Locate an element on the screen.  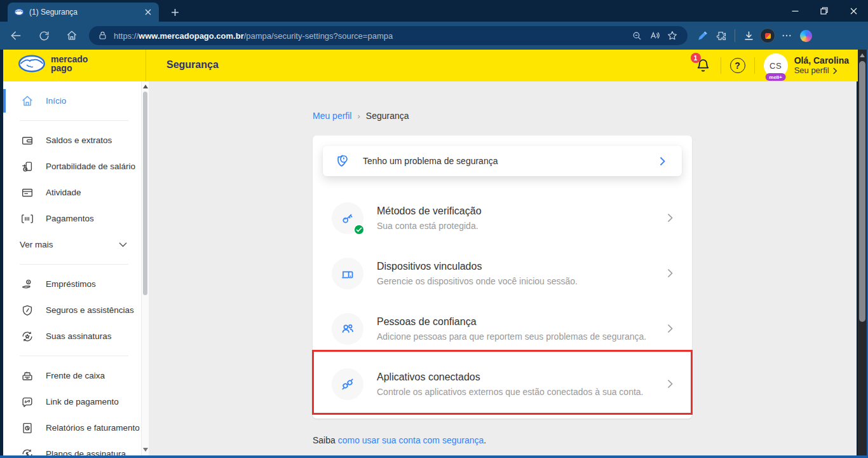
security-problem-label: Tenho um problema de segurança is located at coordinates (511, 161).